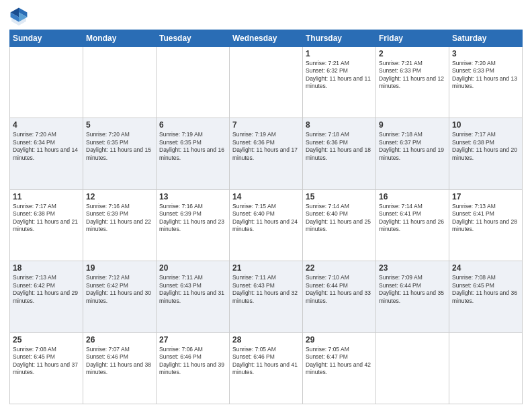  I want to click on day-cell: 3Sunrise: 7:20 AMSunset: 6:33 PMDaylight…, so click(486, 83).